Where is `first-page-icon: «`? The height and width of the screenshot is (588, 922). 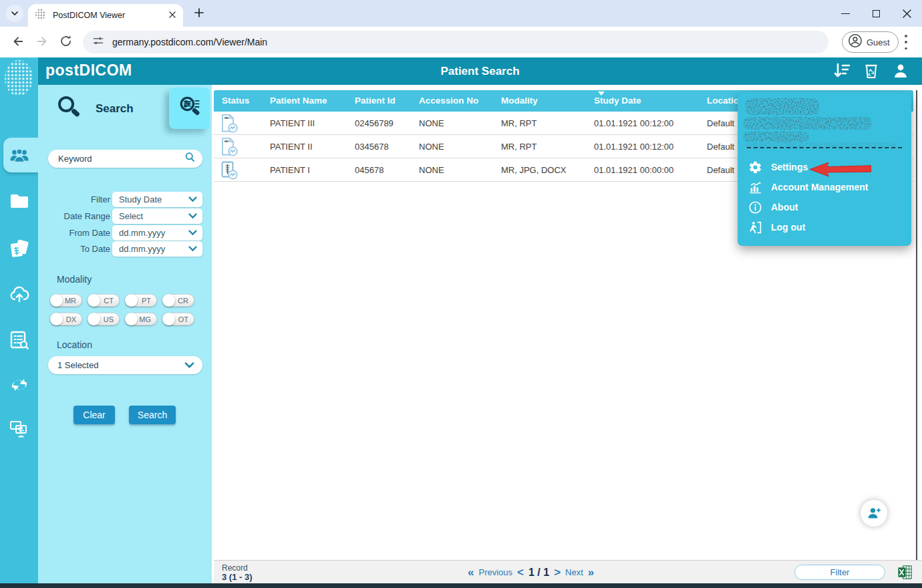 first-page-icon: « is located at coordinates (470, 572).